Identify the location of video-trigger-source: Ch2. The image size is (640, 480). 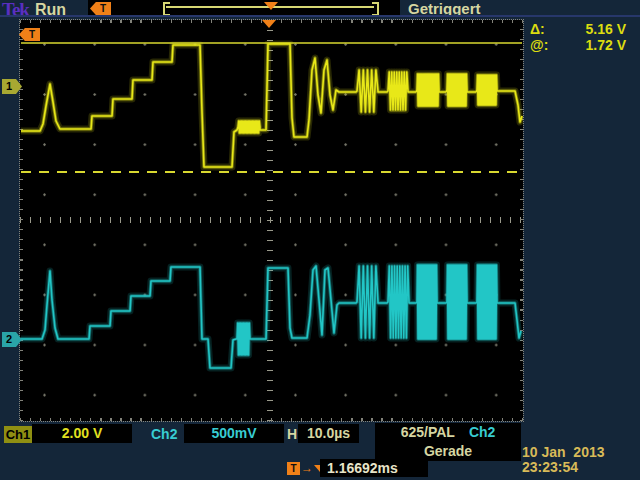
(482, 432).